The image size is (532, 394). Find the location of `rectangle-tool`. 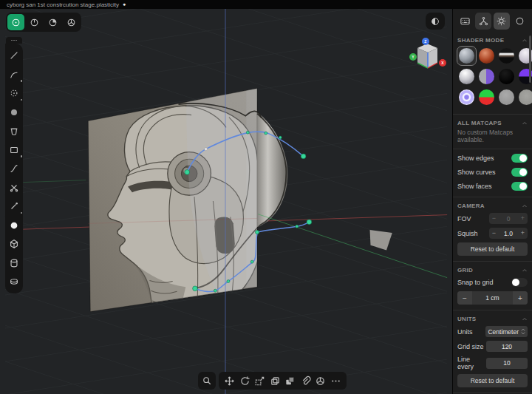

rectangle-tool is located at coordinates (14, 150).